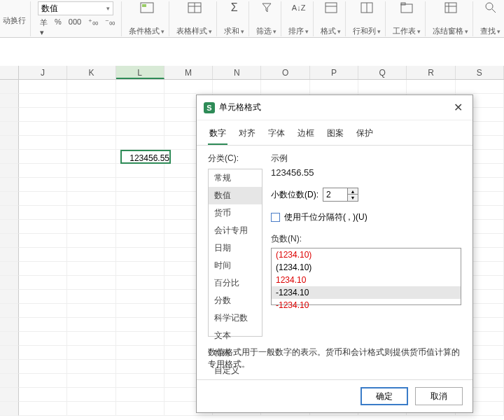 Image resolution: width=504 pixels, height=420 pixels. What do you see at coordinates (235, 158) in the screenshot?
I see `category-label: 分类(C):` at bounding box center [235, 158].